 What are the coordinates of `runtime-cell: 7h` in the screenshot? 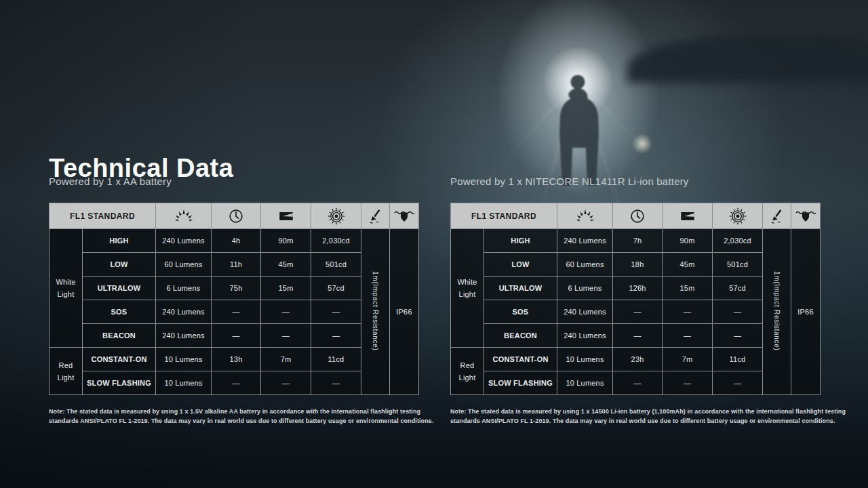 It's located at (637, 241).